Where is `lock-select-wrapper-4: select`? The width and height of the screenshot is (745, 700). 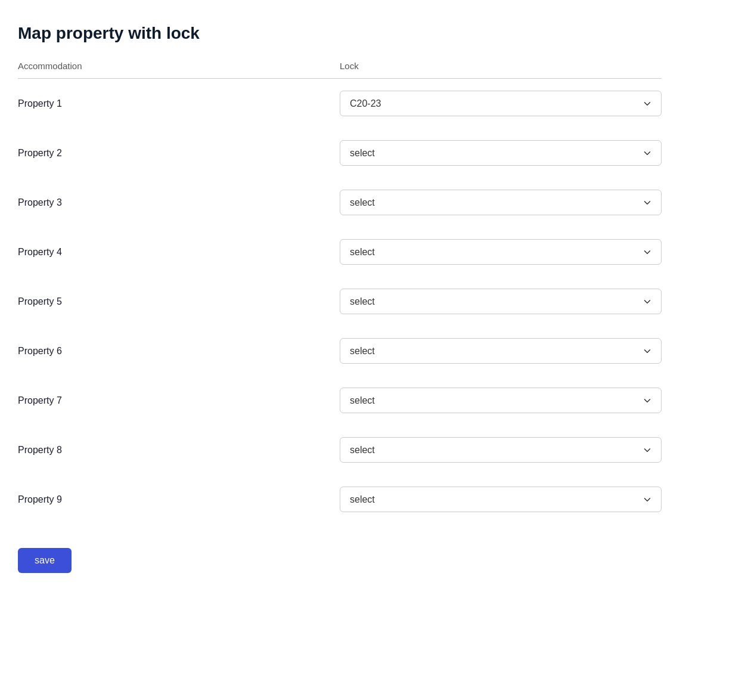 lock-select-wrapper-4: select is located at coordinates (501, 252).